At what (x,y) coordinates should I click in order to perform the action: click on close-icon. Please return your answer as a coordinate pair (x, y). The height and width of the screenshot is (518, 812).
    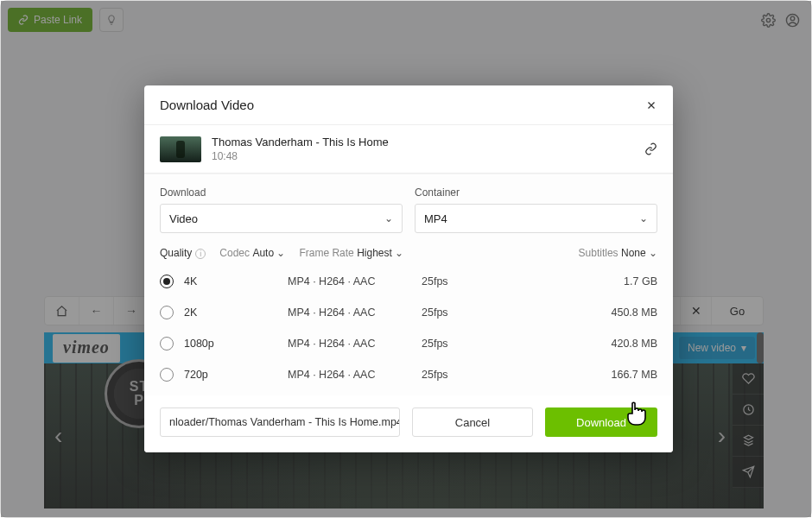
    Looking at the image, I should click on (651, 105).